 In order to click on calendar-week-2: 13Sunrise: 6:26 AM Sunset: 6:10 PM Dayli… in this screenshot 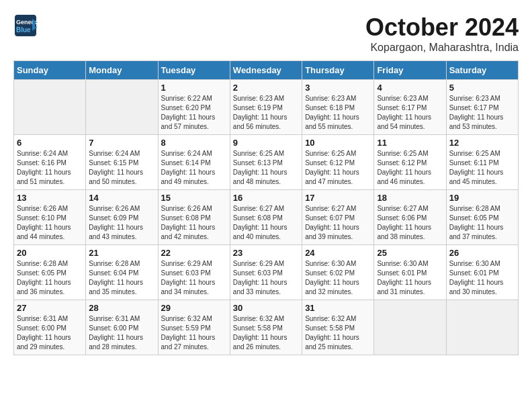, I will do `click(266, 218)`.